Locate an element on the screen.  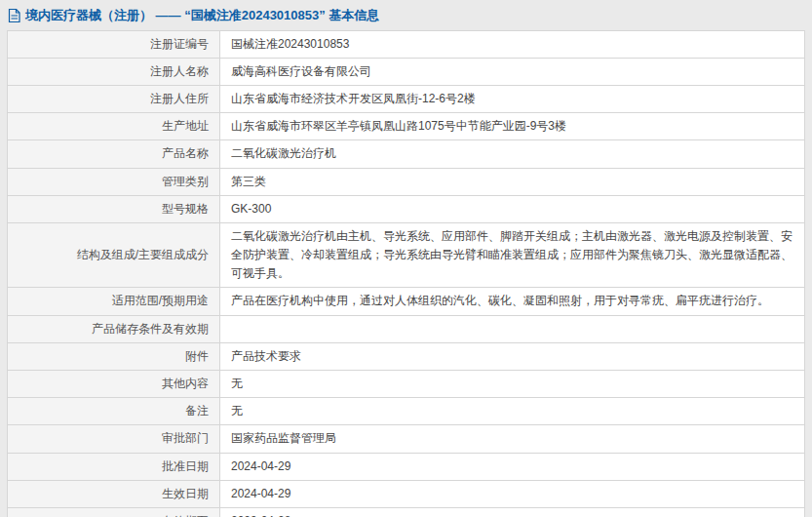
table-row: 产品名称二氧化碳激光治疗机 is located at coordinates (406, 154).